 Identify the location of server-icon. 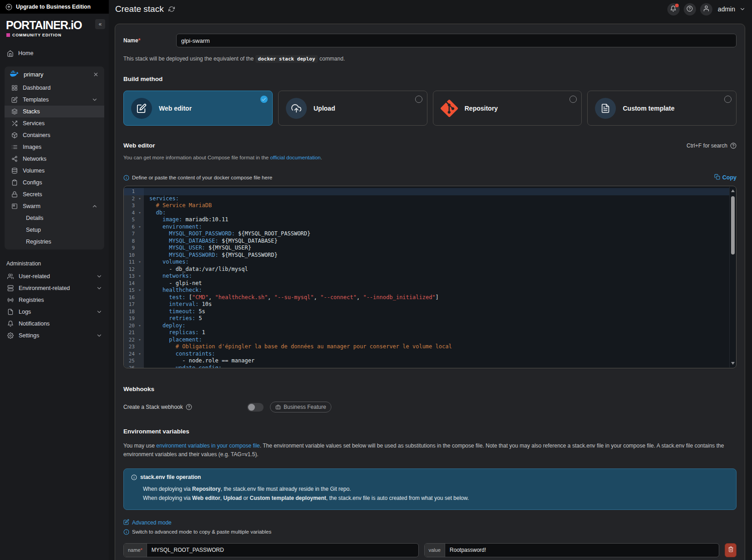
(10, 288).